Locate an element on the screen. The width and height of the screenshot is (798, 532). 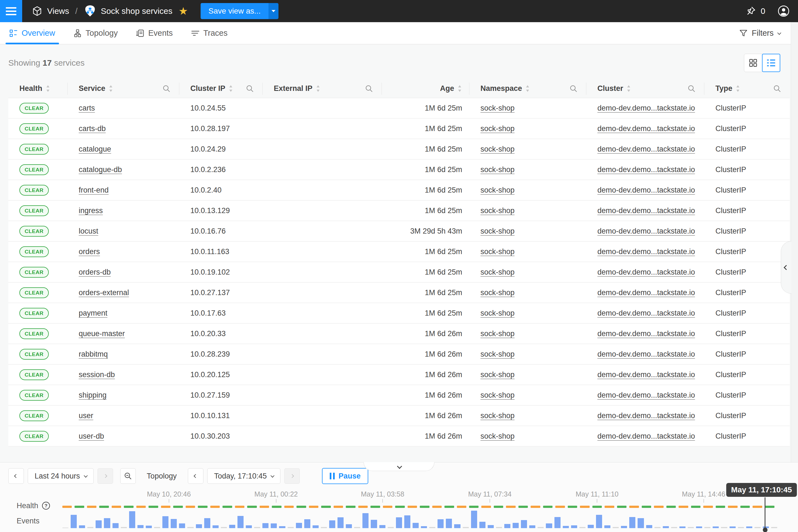
zoom-out-button is located at coordinates (128, 476).